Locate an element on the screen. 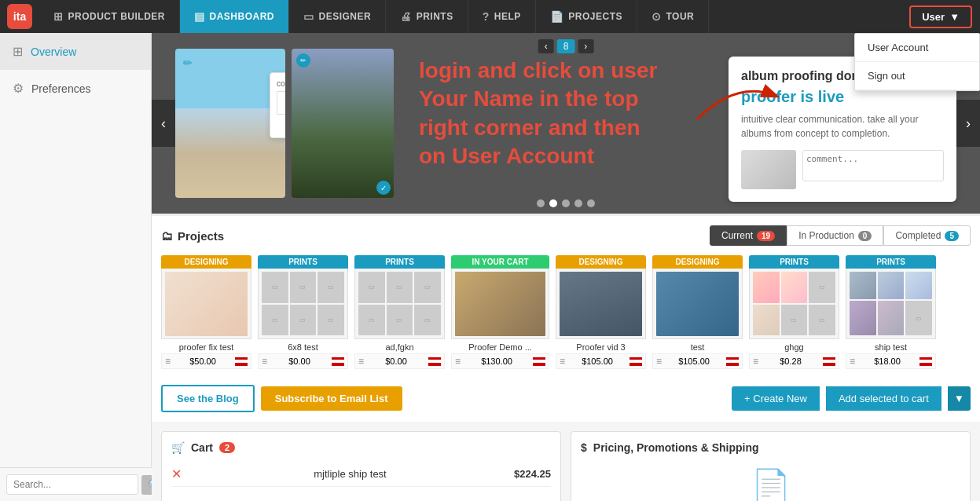 The image size is (980, 501). sidebar-item-preferences: ⚙ Preferences is located at coordinates (75, 88).